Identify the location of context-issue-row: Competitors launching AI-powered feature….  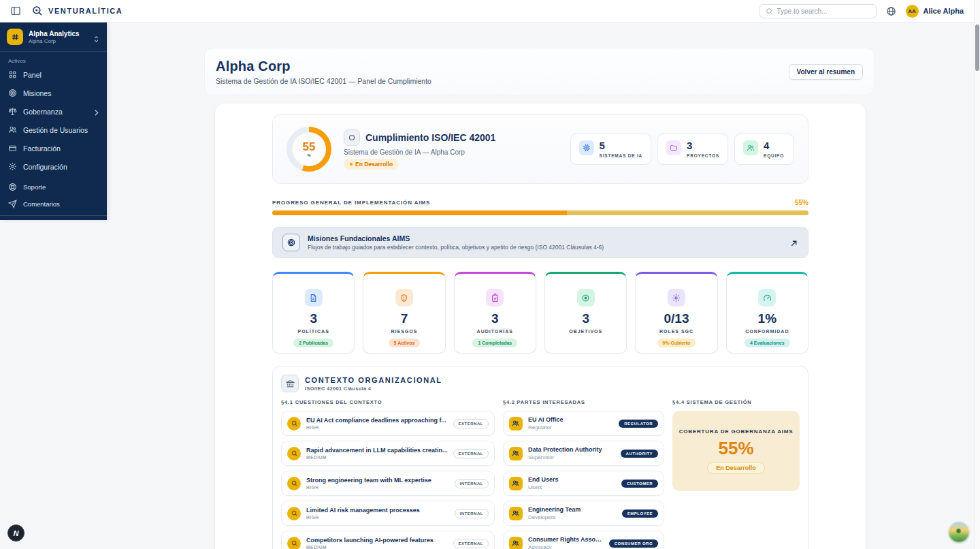
(388, 539).